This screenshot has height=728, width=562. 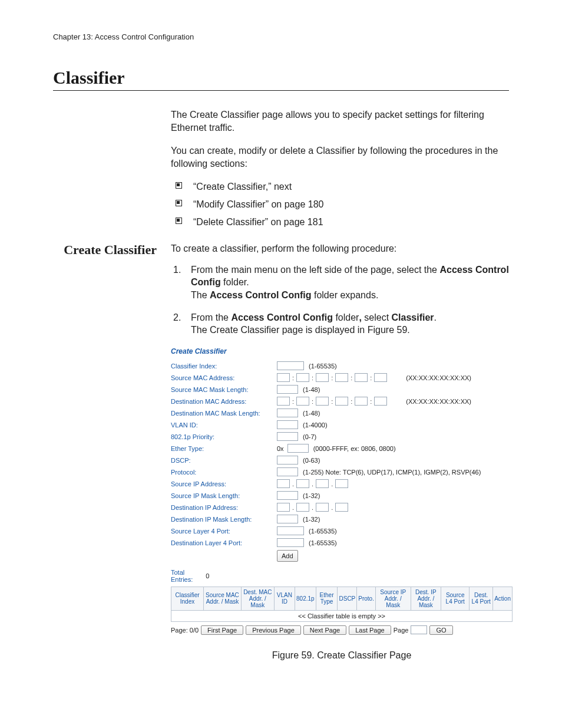 What do you see at coordinates (224, 484) in the screenshot?
I see `label-src-ip: Source IP Address:` at bounding box center [224, 484].